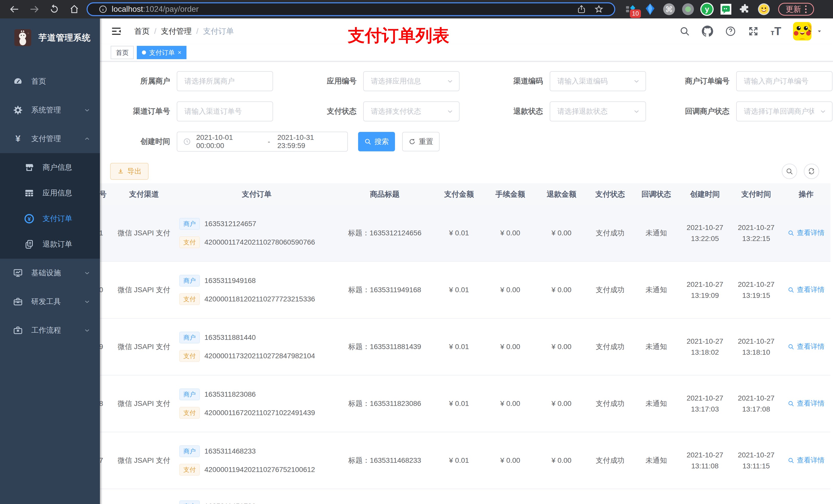 This screenshot has width=833, height=504. I want to click on refresh-button, so click(811, 171).